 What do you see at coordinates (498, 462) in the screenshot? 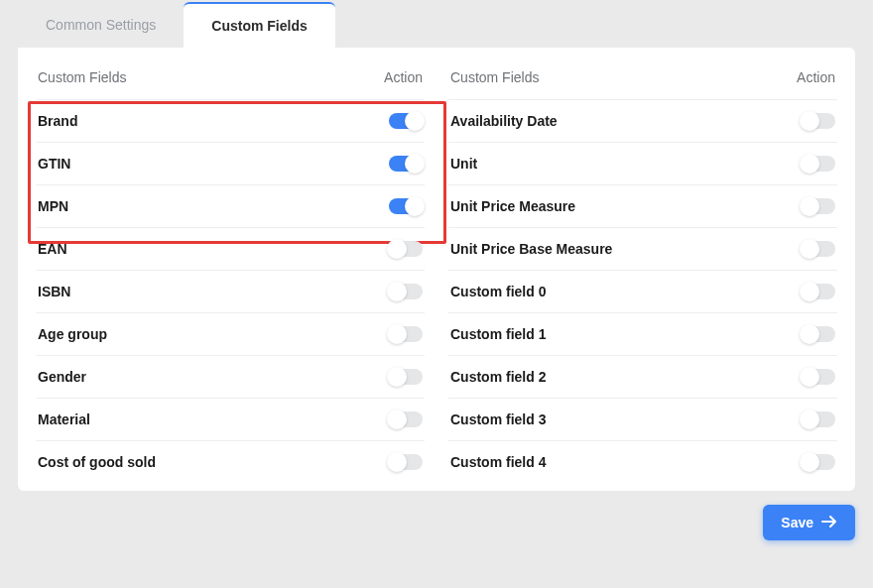
I see `field-label: Custom field 4` at bounding box center [498, 462].